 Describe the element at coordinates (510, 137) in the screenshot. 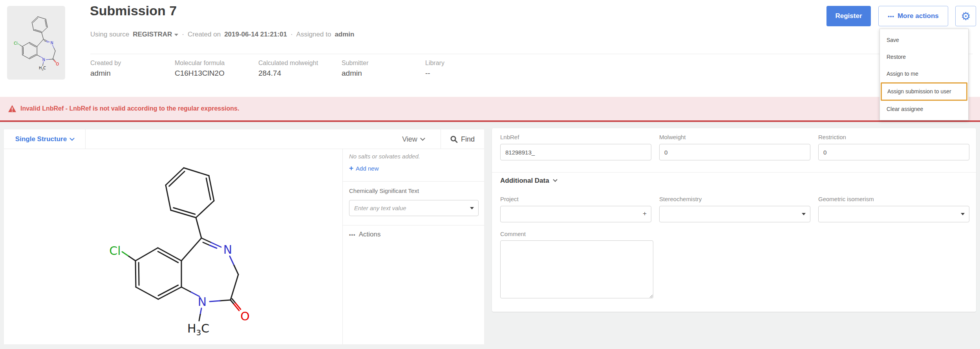

I see `lnbref-label: LnbRef` at that location.